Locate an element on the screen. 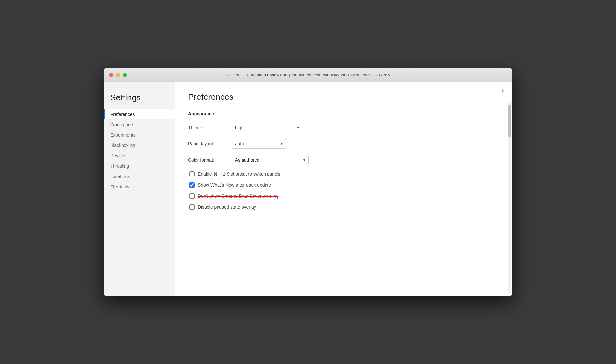  traffic-lights is located at coordinates (118, 75).